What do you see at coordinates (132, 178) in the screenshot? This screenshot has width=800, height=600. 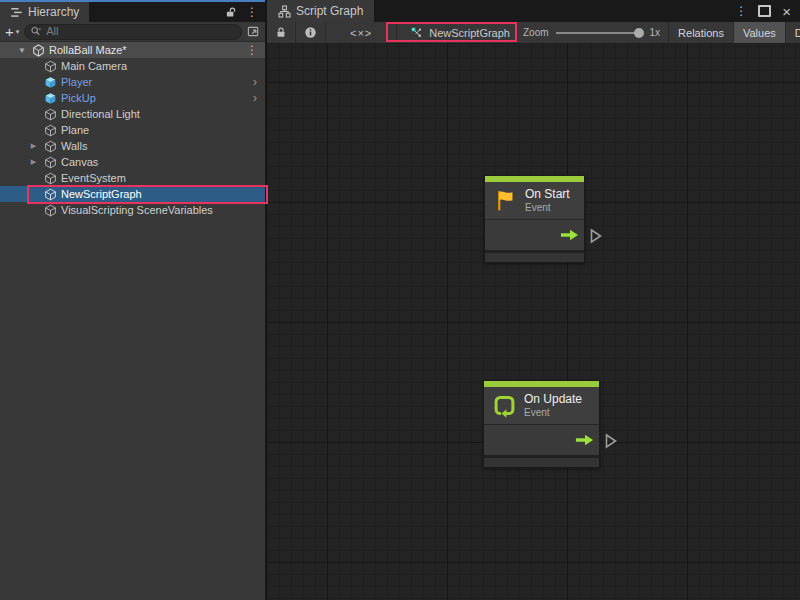 I see `hierarchy-item-eventsystem: EventSystem` at bounding box center [132, 178].